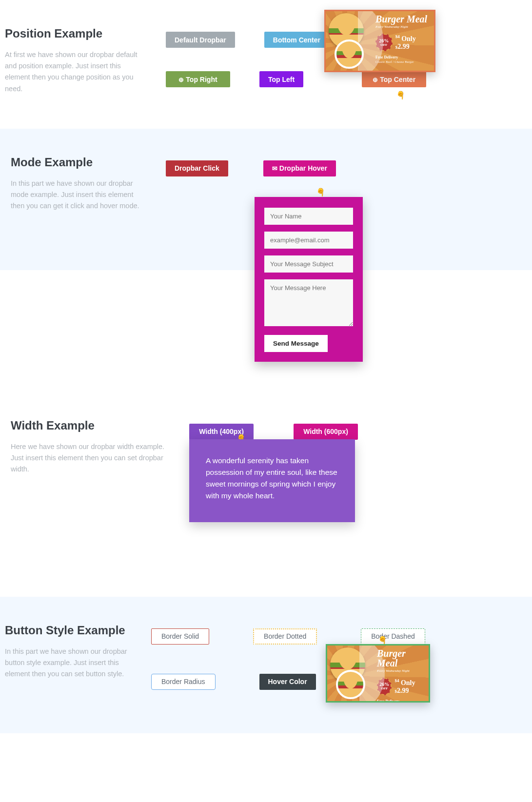  What do you see at coordinates (296, 343) in the screenshot?
I see `send-message-button: Send Message` at bounding box center [296, 343].